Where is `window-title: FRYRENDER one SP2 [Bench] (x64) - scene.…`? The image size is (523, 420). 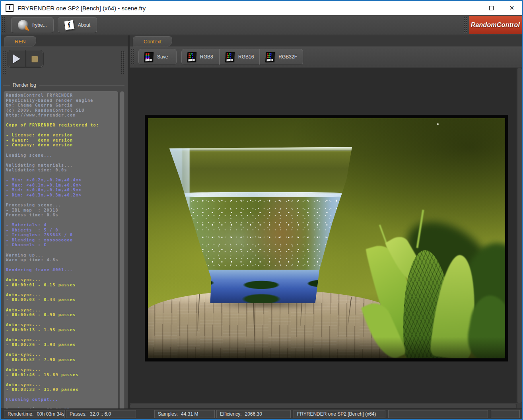
window-title: FRYRENDER one SP2 [Bench] (x64) - scene.… is located at coordinates (82, 8).